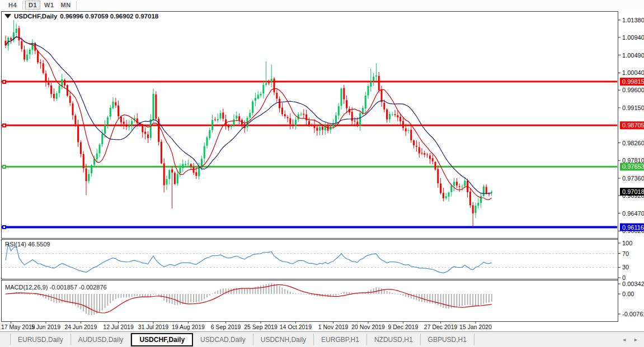 Image resolution: width=644 pixels, height=347 pixels. What do you see at coordinates (633, 55) in the screenshot?
I see `svg-text: 1.00490` at bounding box center [633, 55].